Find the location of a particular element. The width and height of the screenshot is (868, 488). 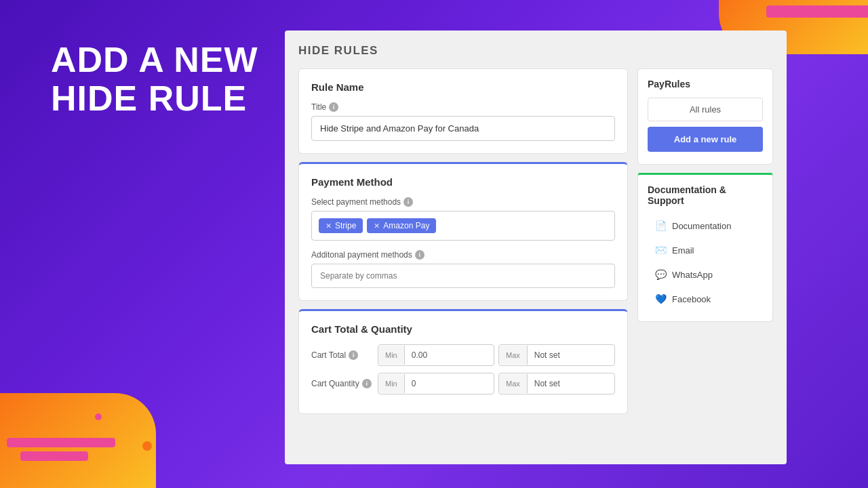

additional-payment-label: Additonal payment methods i is located at coordinates (463, 255).